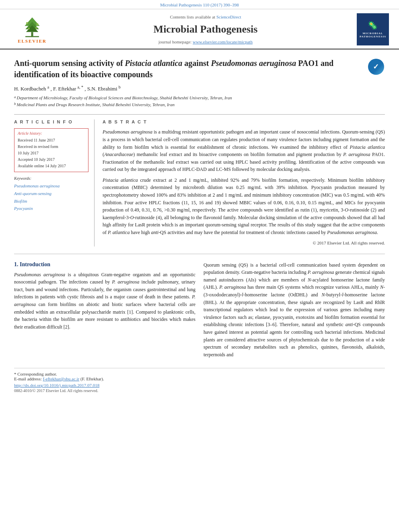 Image resolution: width=399 pixels, height=532 pixels. What do you see at coordinates (200, 379) in the screenshot?
I see `email-note: E-mail address: f-eftekhar@sbu.ac.ir (F.…` at bounding box center [200, 379].